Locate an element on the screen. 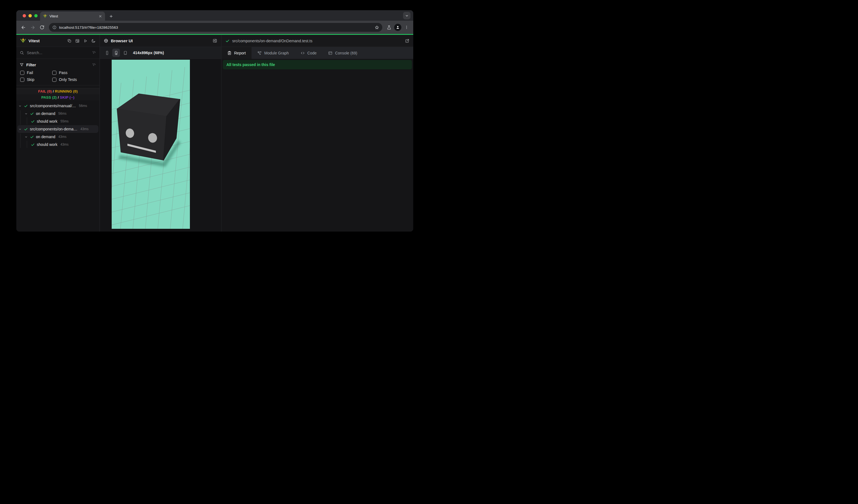 This screenshot has width=858, height=504. minimize-window-button is located at coordinates (30, 16).